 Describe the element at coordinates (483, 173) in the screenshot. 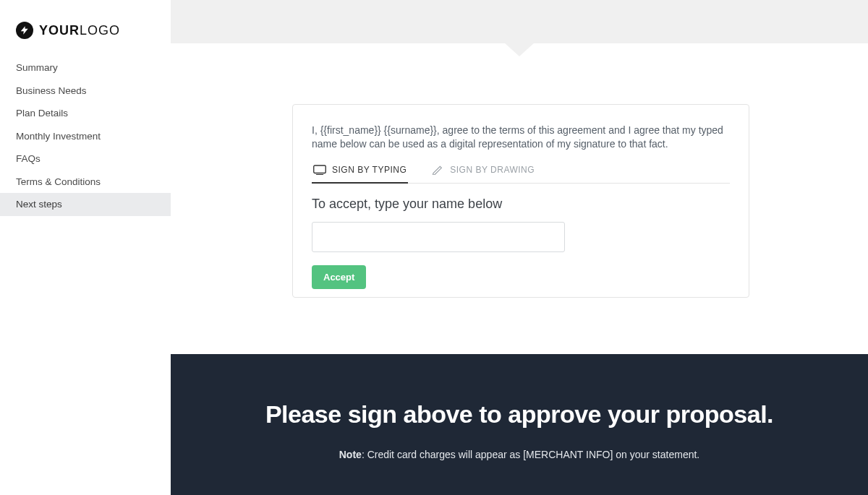

I see `tab-sign-by-drawing: SIGN BY DRAWING` at that location.